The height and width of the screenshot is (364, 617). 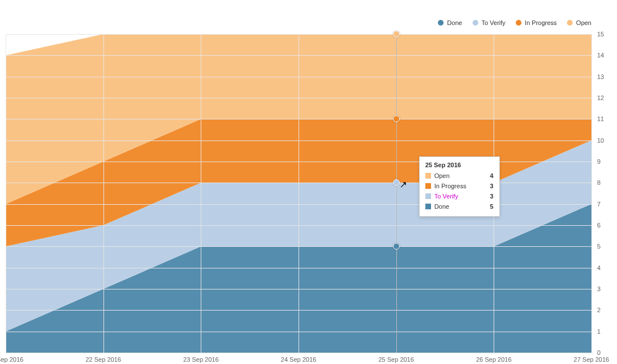 What do you see at coordinates (458, 176) in the screenshot?
I see `tooltip-series-label: Open` at bounding box center [458, 176].